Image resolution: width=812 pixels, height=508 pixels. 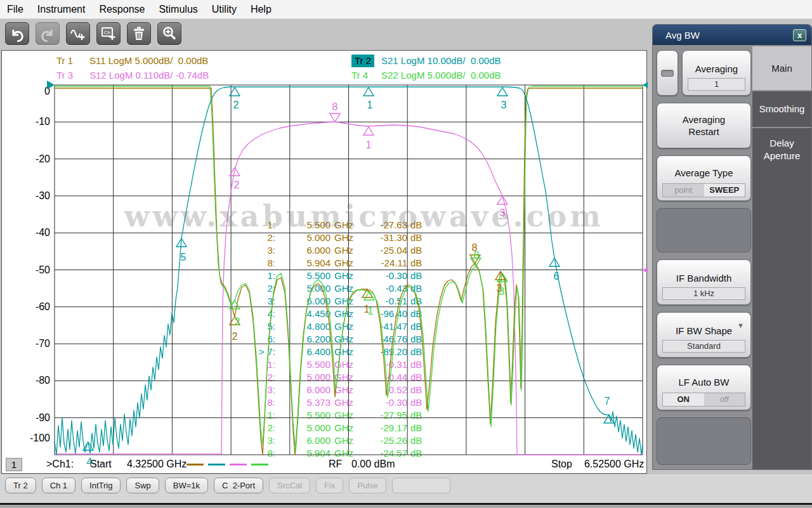 What do you see at coordinates (704, 346) in the screenshot?
I see `if-bw-shape-value: Standard` at bounding box center [704, 346].